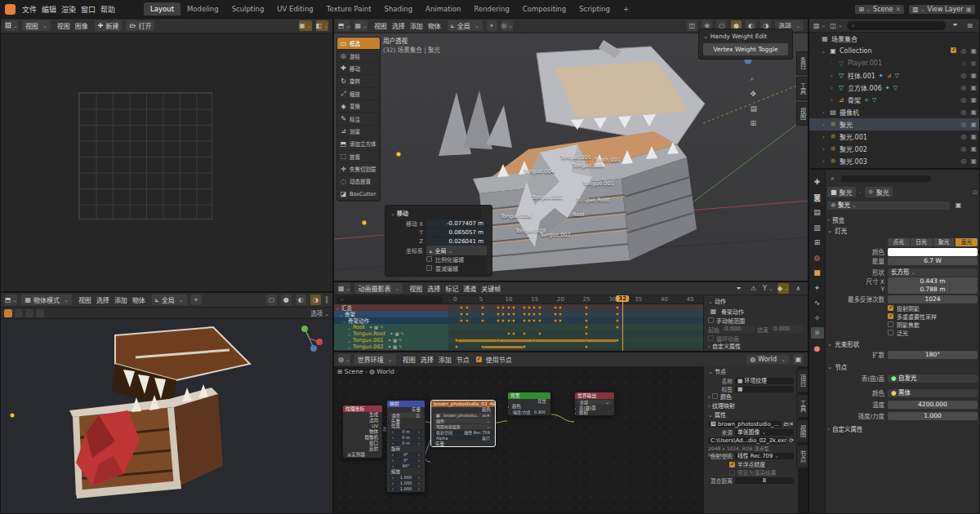  Describe the element at coordinates (359, 55) in the screenshot. I see `tool-游标: ◎游标` at that location.